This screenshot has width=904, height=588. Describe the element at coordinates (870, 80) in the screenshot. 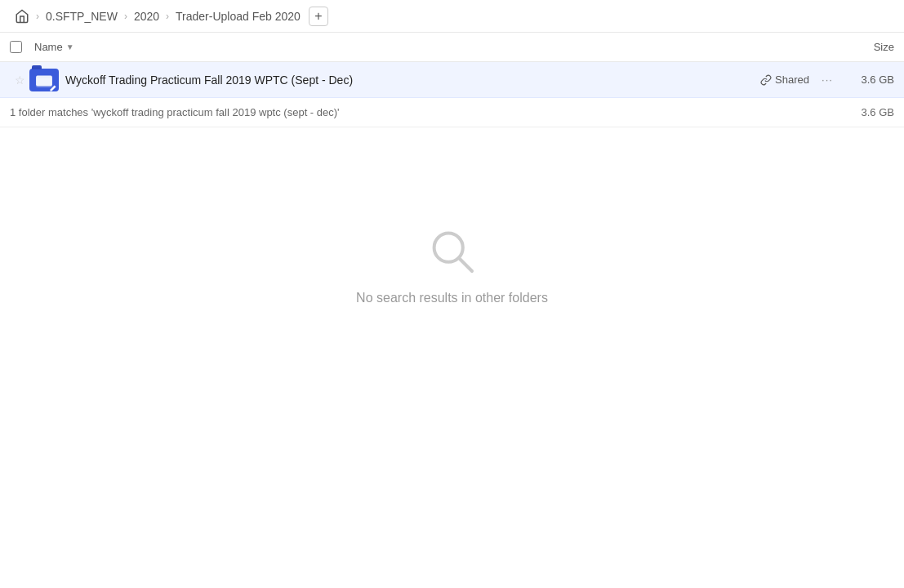

I see `file-size: 3.6 GB` at that location.